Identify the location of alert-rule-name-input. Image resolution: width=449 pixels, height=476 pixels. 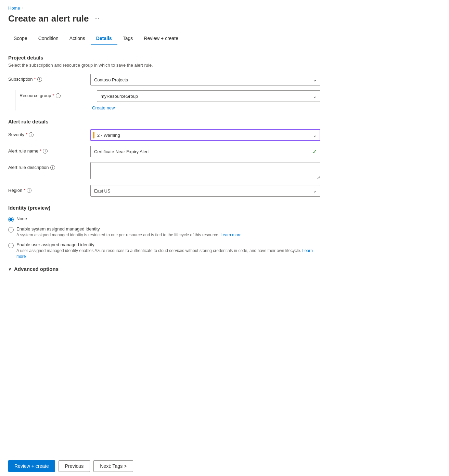
(205, 151).